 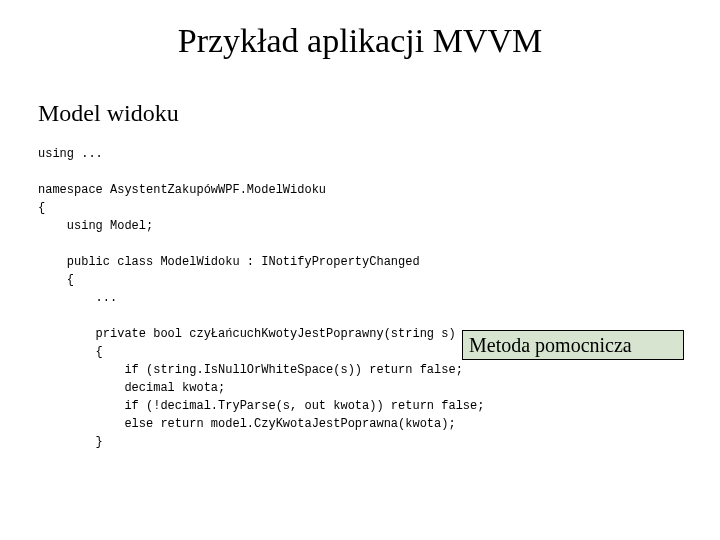 What do you see at coordinates (132, 388) in the screenshot?
I see `code-line: decimal kwota;` at bounding box center [132, 388].